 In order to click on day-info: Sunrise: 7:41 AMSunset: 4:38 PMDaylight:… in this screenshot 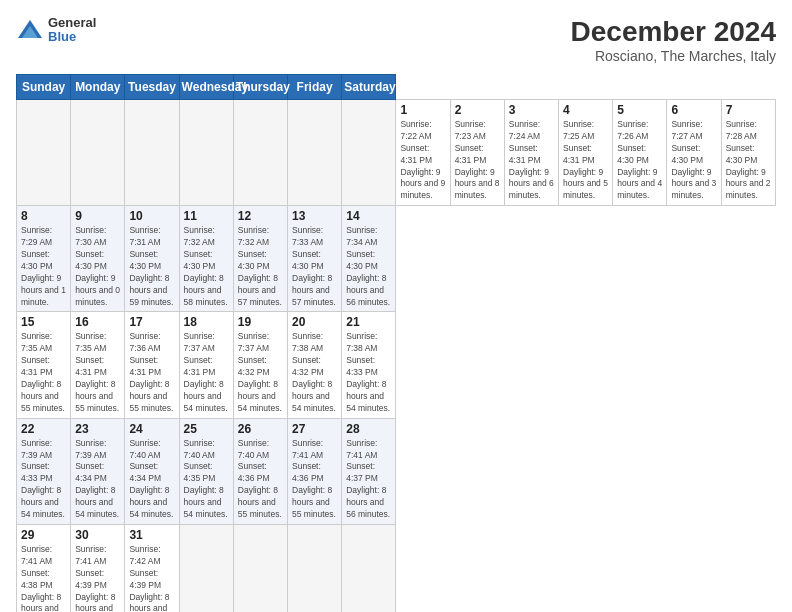, I will do `click(44, 578)`.